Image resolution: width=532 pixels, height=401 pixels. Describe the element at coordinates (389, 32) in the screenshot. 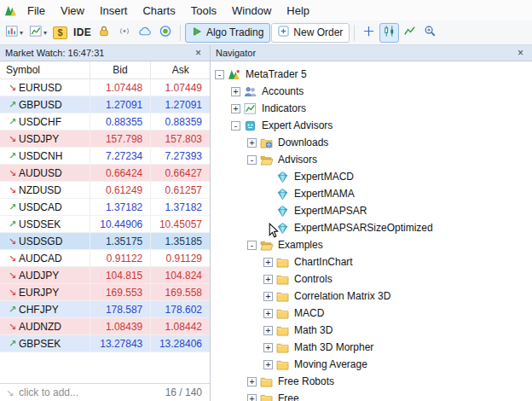

I see `candlestick-chart-button` at that location.